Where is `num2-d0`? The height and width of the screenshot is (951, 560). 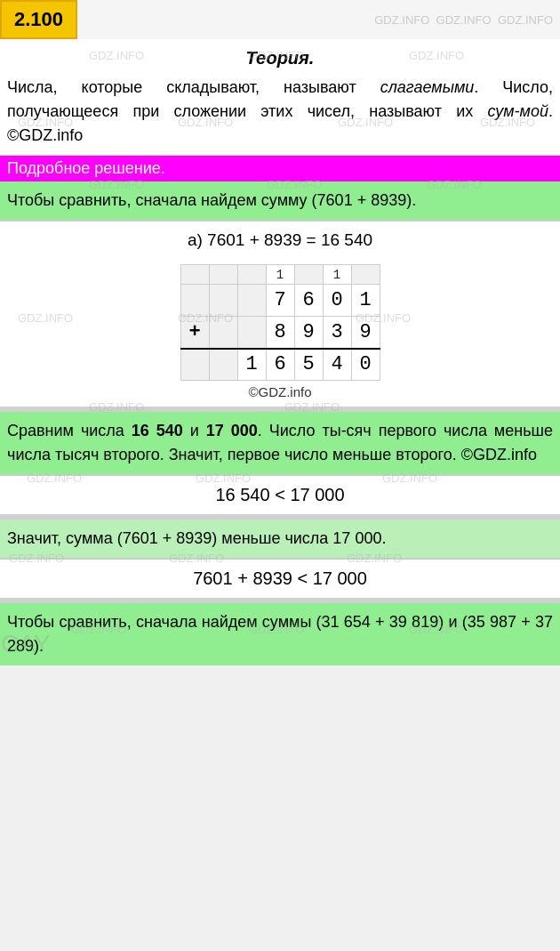
num2-d0 is located at coordinates (223, 333).